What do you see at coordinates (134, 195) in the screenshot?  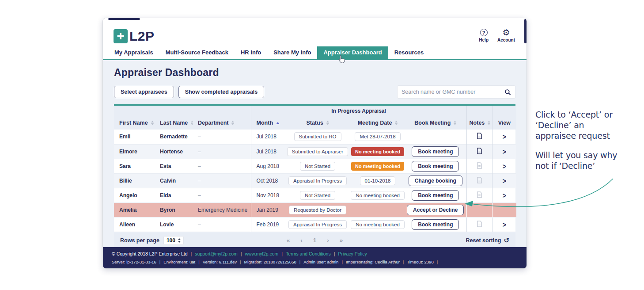 I see `cell-first-name: Angelo` at bounding box center [134, 195].